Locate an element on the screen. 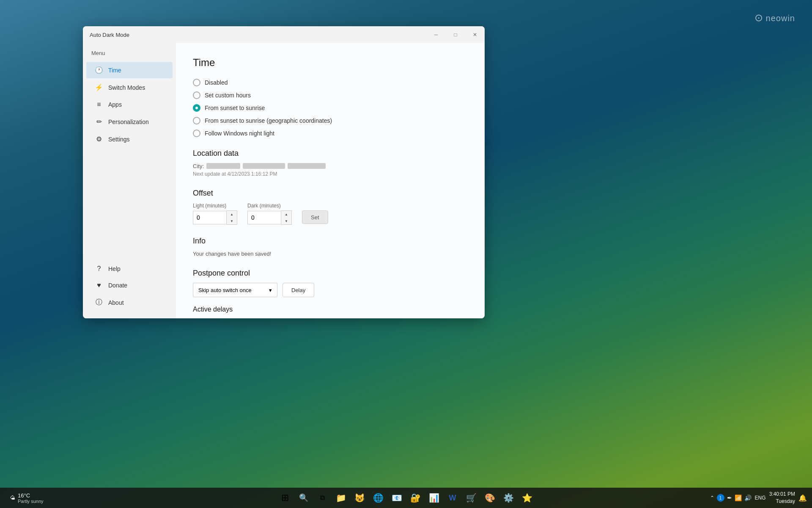 The height and width of the screenshot is (508, 812). light-spinner-buttons: ▲ ▼ is located at coordinates (232, 218).